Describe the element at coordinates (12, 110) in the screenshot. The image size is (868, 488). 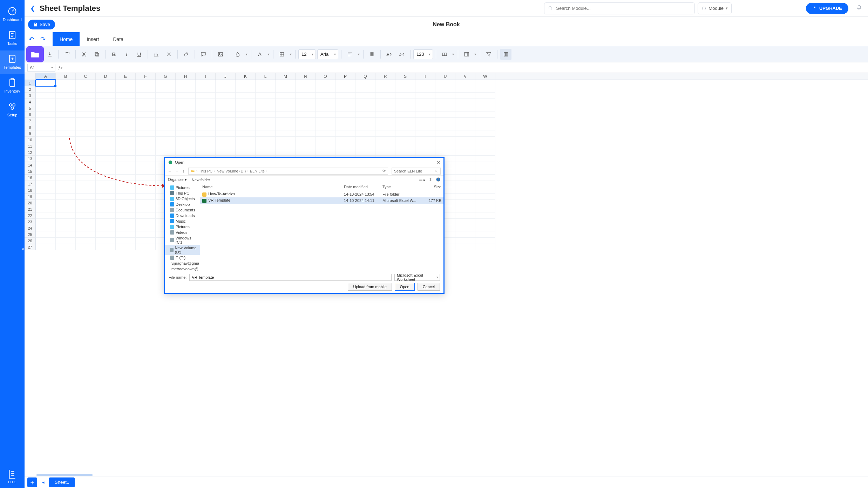
I see `sidebar-item-setup: Setup` at that location.